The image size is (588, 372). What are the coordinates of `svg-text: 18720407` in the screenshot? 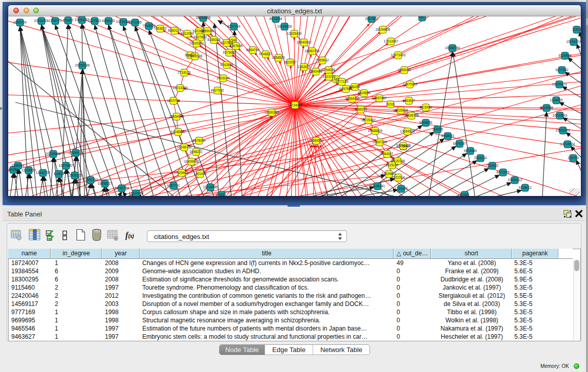 It's located at (368, 120).